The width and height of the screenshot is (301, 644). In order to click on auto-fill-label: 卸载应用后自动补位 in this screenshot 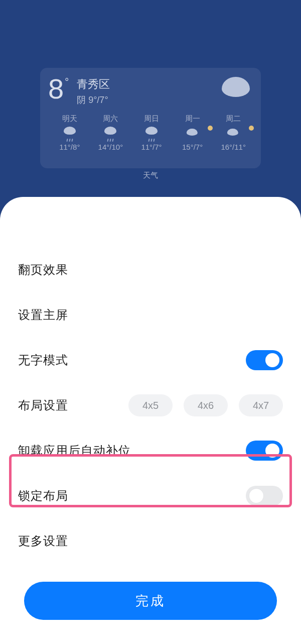, I will do `click(74, 451)`.